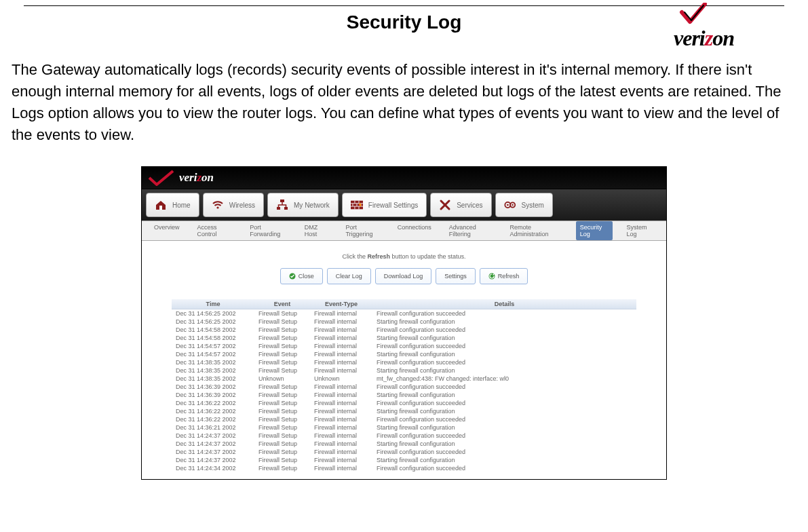 The image size is (808, 532). I want to click on wifi-icon, so click(218, 205).